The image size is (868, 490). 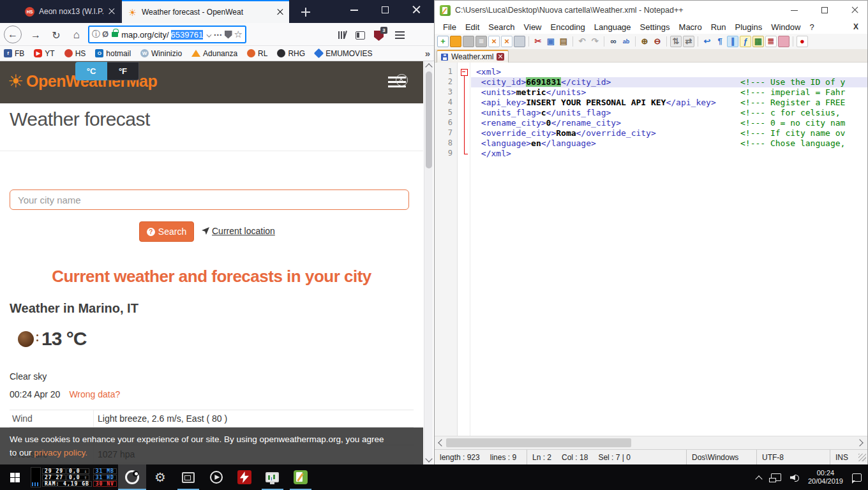 I want to click on document-close-icon, so click(x=500, y=57).